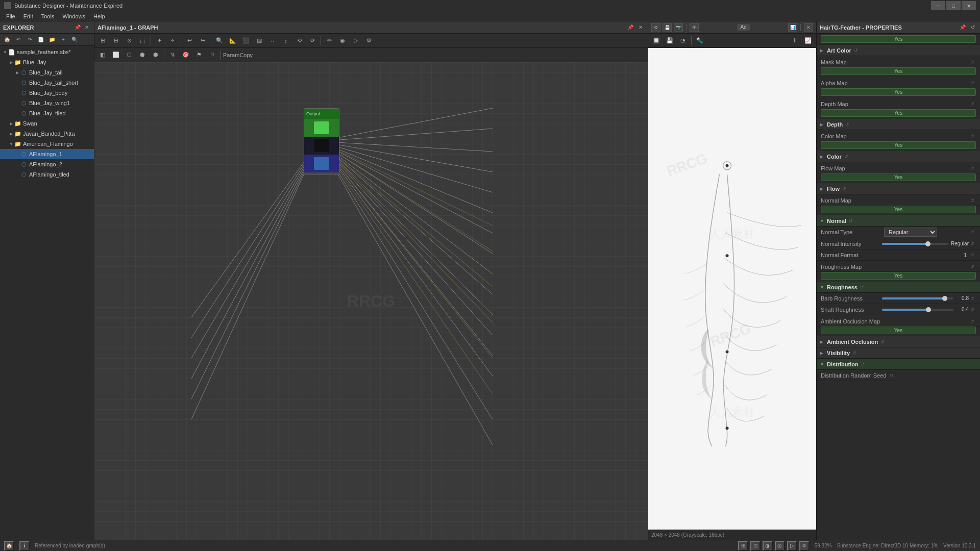  What do you see at coordinates (972, 298) in the screenshot?
I see `barb-roughness-reset: ↺` at bounding box center [972, 298].